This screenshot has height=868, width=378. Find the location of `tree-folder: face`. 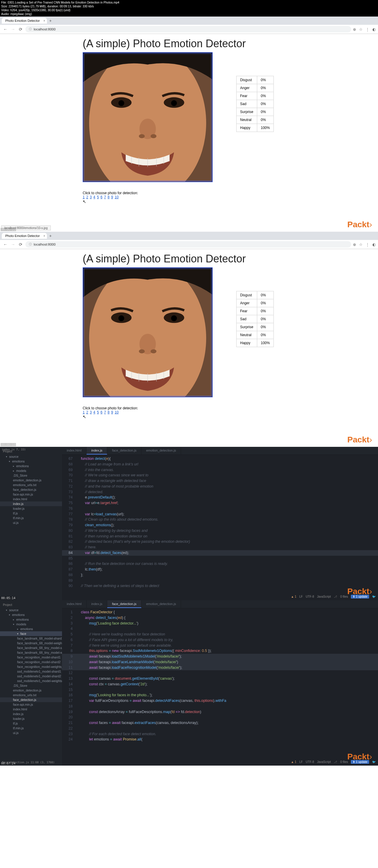

tree-folder: face is located at coordinates (31, 634).